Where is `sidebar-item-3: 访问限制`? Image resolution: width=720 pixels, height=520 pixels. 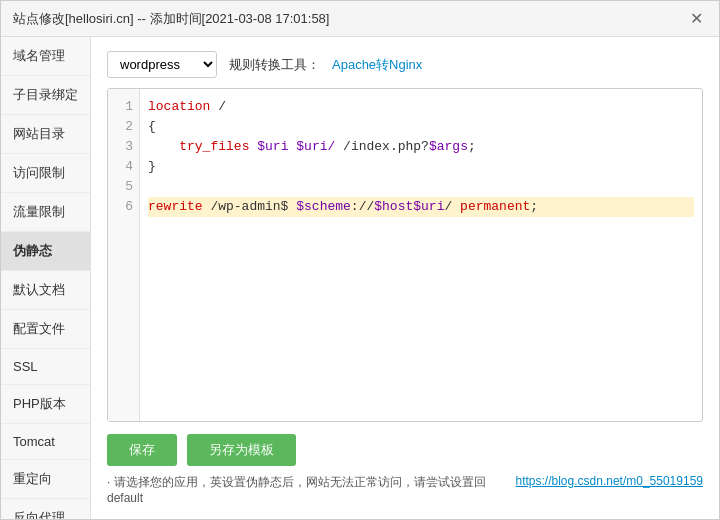
sidebar-item-3: 访问限制 is located at coordinates (46, 174).